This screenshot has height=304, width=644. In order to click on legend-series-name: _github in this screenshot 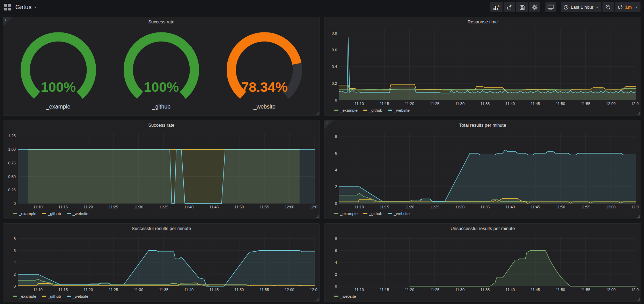, I will do `click(376, 214)`.